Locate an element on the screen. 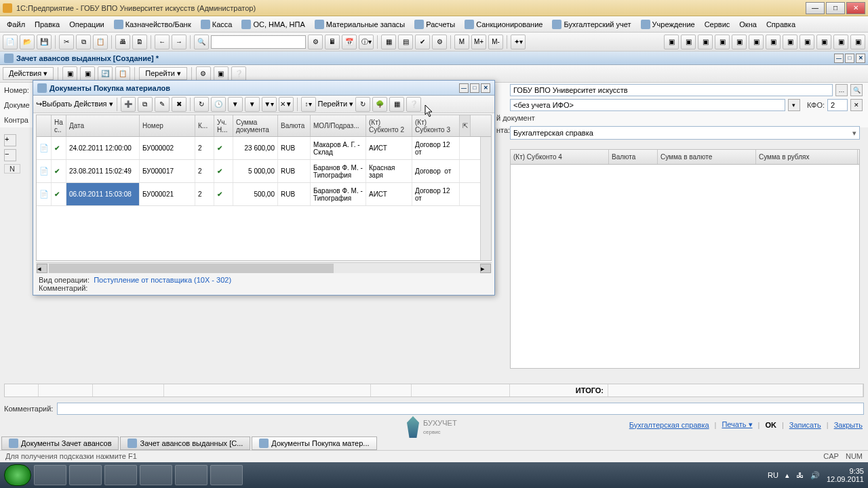 The width and height of the screenshot is (868, 488). close-btn: Закрыть is located at coordinates (848, 425).